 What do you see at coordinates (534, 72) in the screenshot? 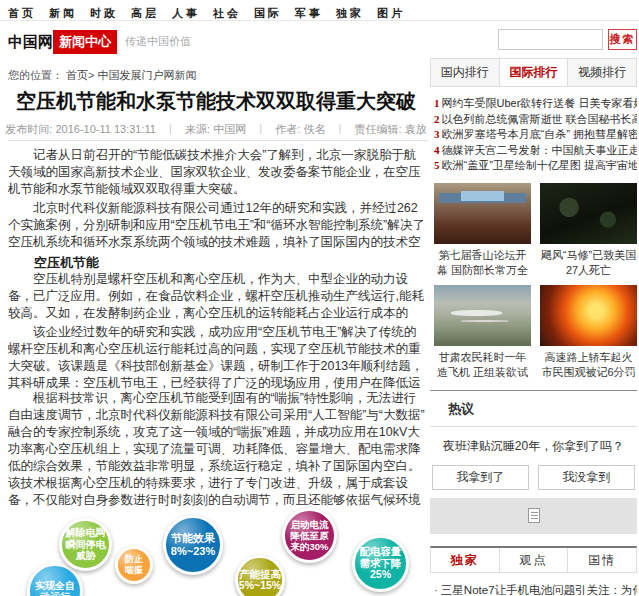
I see `ranking-tabs: 国内排行 国际排行 视频排行` at bounding box center [534, 72].